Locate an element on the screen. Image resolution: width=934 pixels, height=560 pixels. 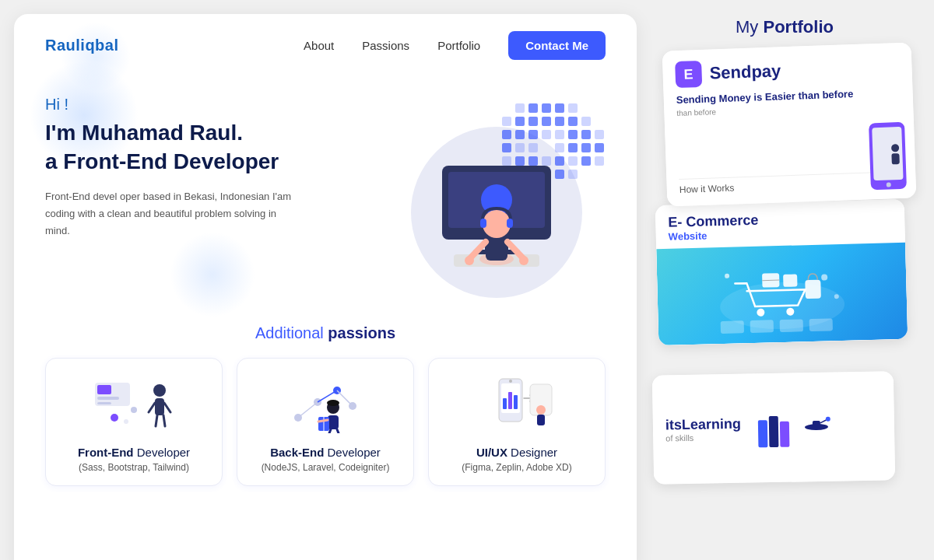
hero-greeting: Hi ! is located at coordinates (216, 104).